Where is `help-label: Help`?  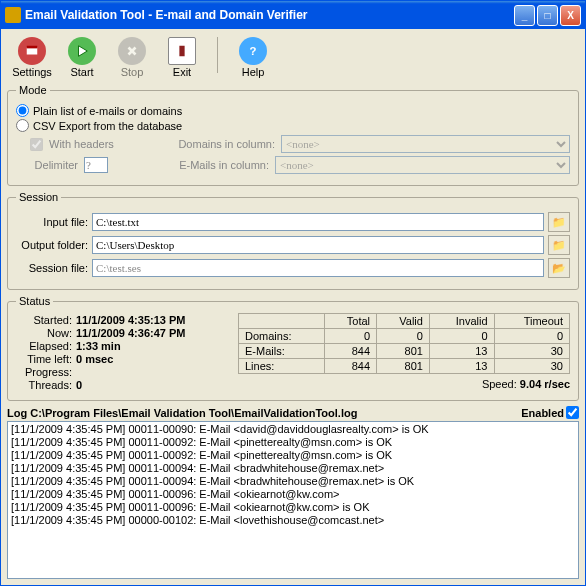
help-label: Help is located at coordinates (254, 72).